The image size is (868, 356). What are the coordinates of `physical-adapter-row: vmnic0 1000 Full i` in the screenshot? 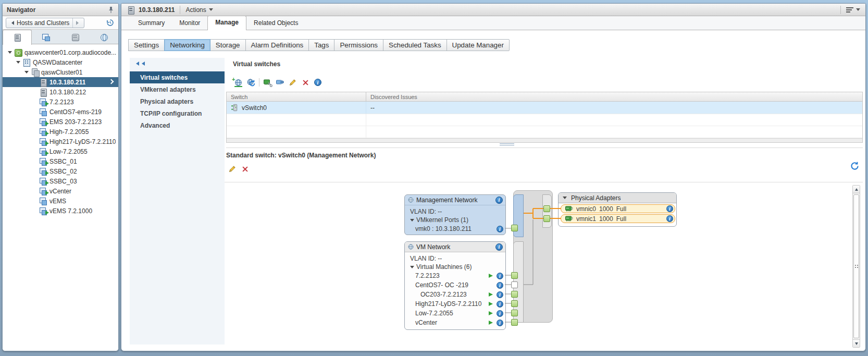 It's located at (618, 208).